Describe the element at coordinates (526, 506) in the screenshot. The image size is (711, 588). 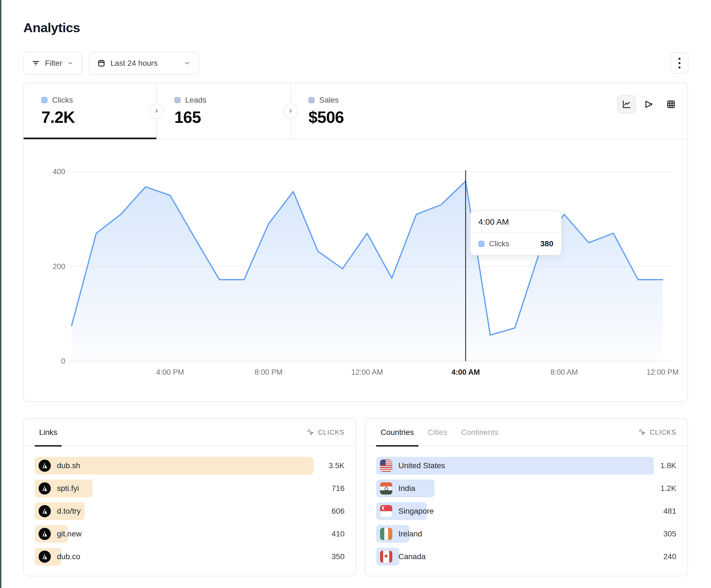
I see `countries-list: United States1.8KIndia1.2KSingapore481Ir…` at that location.